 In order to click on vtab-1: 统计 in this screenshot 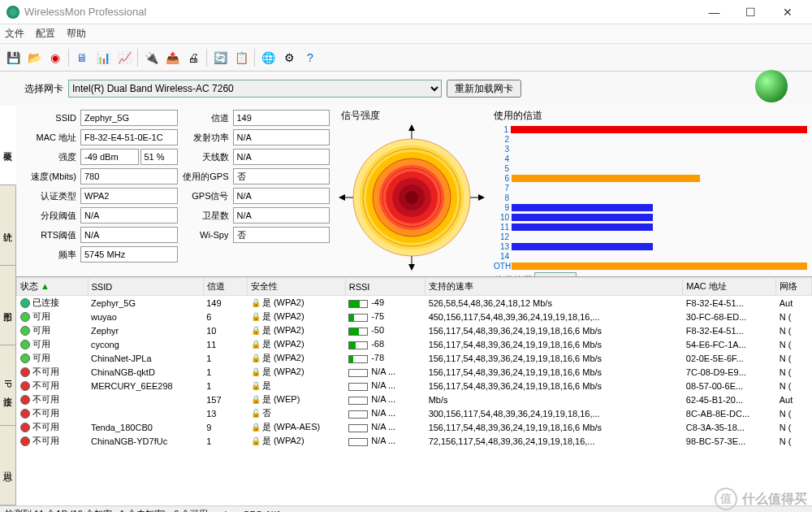, I will do `click(8, 225)`.